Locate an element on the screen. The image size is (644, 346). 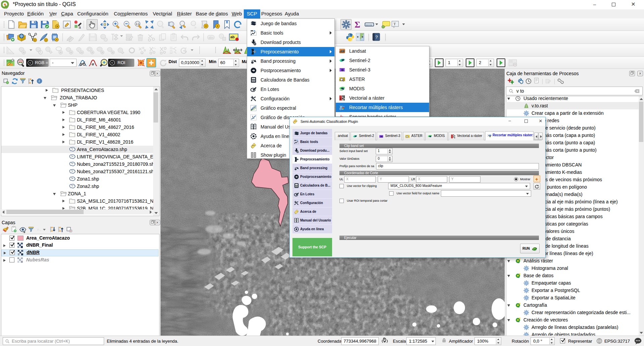
svg-text: ab is located at coordinates (232, 37).